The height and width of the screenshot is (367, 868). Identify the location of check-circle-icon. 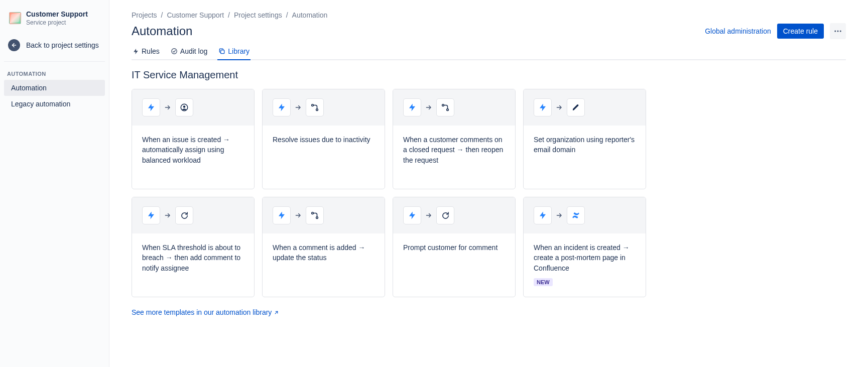
(174, 51).